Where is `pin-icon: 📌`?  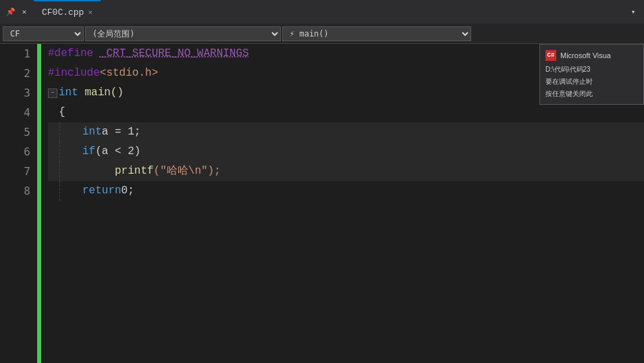
pin-icon: 📌 is located at coordinates (11, 12).